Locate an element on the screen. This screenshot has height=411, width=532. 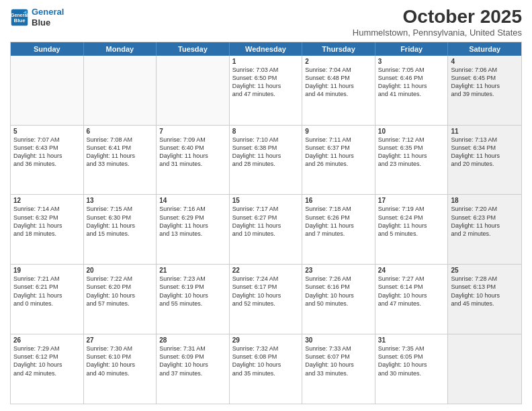
title-block: October 2025 Hummelstown, Pennsylvania, … is located at coordinates (437, 22).